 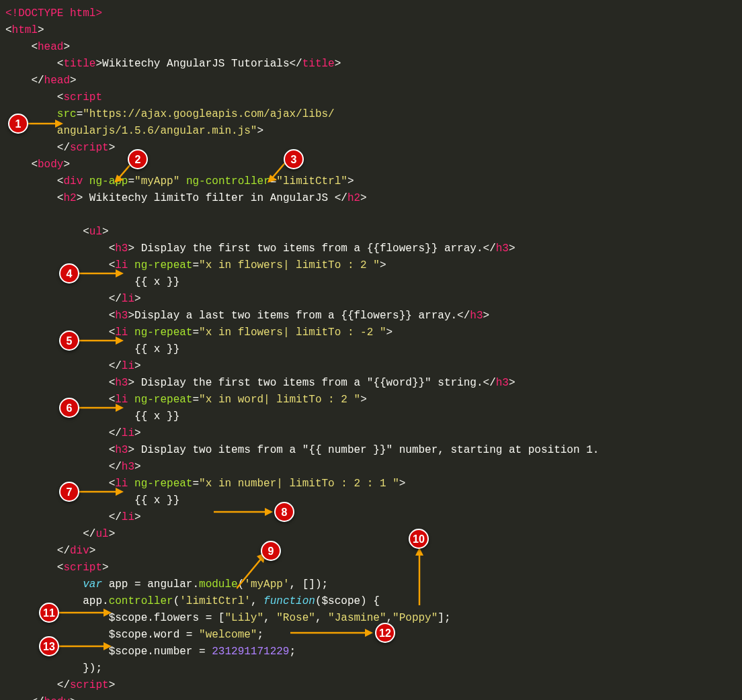 What do you see at coordinates (419, 539) in the screenshot?
I see `marker-10: 10` at bounding box center [419, 539].